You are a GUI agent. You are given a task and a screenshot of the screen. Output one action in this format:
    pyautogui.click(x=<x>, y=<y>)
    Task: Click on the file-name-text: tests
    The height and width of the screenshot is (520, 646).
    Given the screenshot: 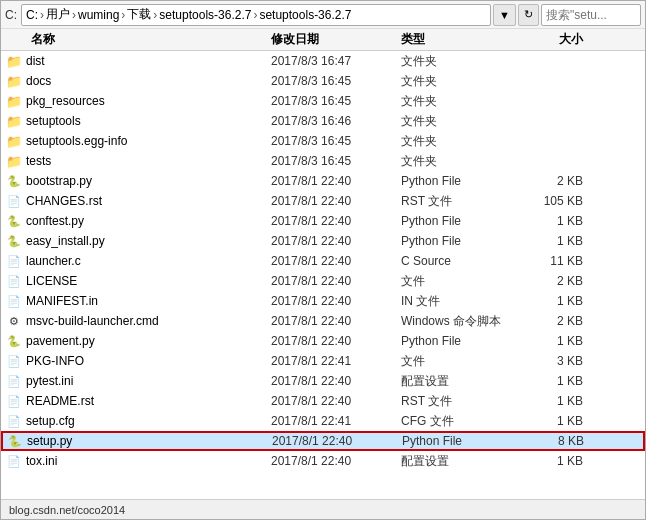 What is the action you would take?
    pyautogui.click(x=38, y=161)
    